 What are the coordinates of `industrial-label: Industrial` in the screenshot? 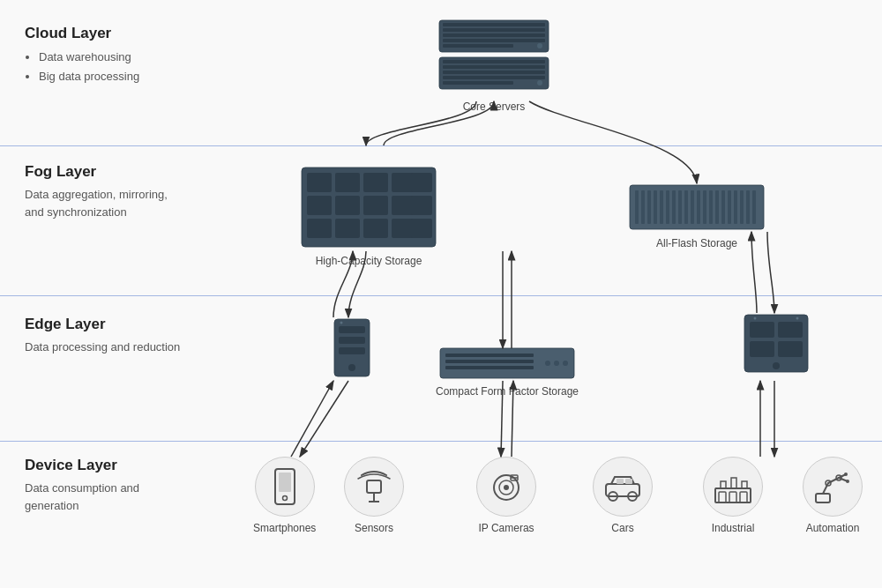 It's located at (734, 528).